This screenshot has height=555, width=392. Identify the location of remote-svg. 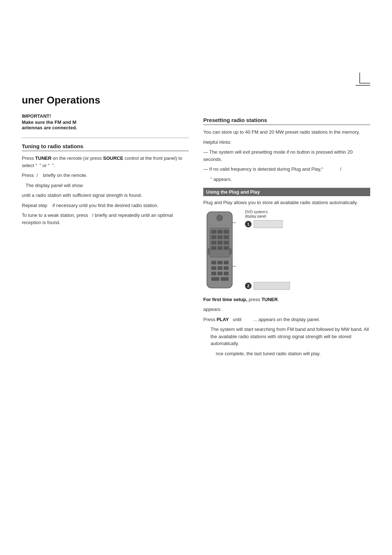
(220, 250).